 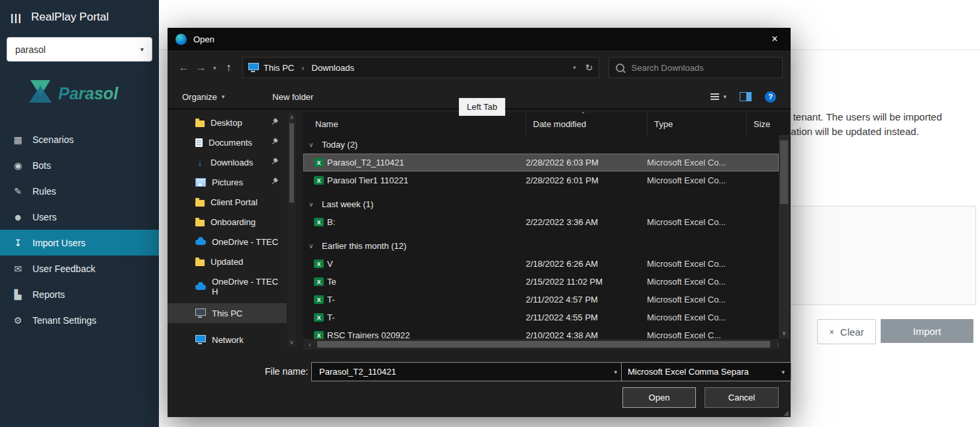 What do you see at coordinates (467, 372) in the screenshot?
I see `file-name-combobox: ▾` at bounding box center [467, 372].